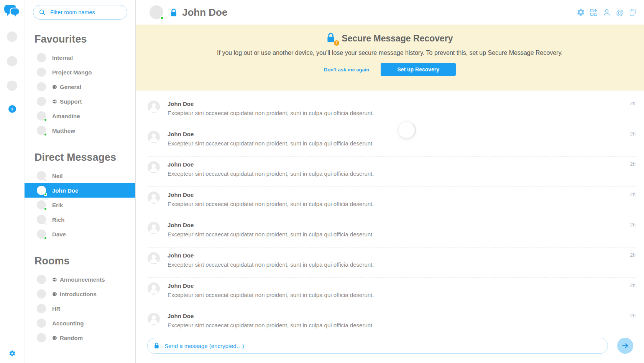 This screenshot has width=644, height=363. I want to click on room-actions: @, so click(607, 12).